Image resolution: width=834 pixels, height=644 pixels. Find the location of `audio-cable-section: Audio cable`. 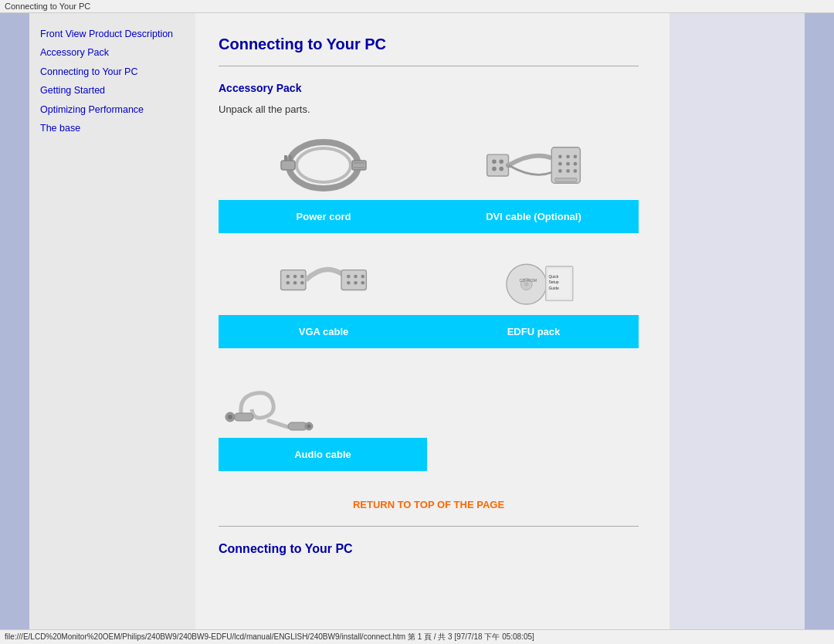

audio-cable-section: Audio cable is located at coordinates (327, 426).